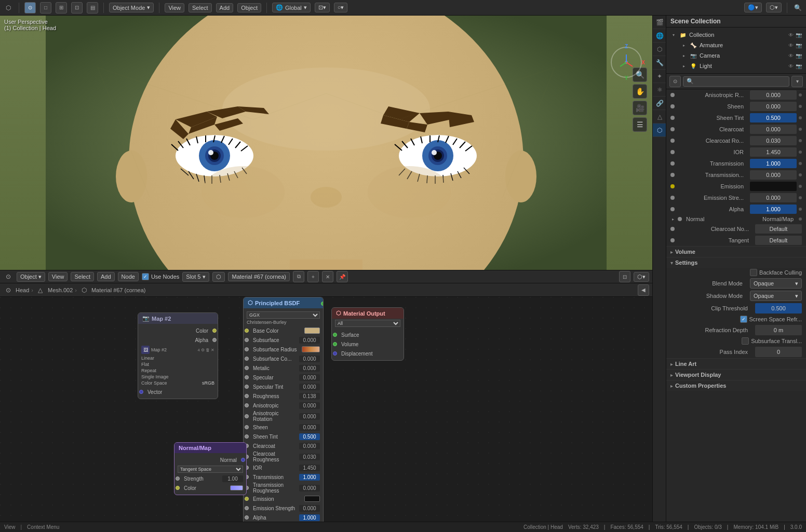 This screenshot has height=532, width=806. What do you see at coordinates (773, 106) in the screenshot?
I see `sheen-value: 0.000` at bounding box center [773, 106].